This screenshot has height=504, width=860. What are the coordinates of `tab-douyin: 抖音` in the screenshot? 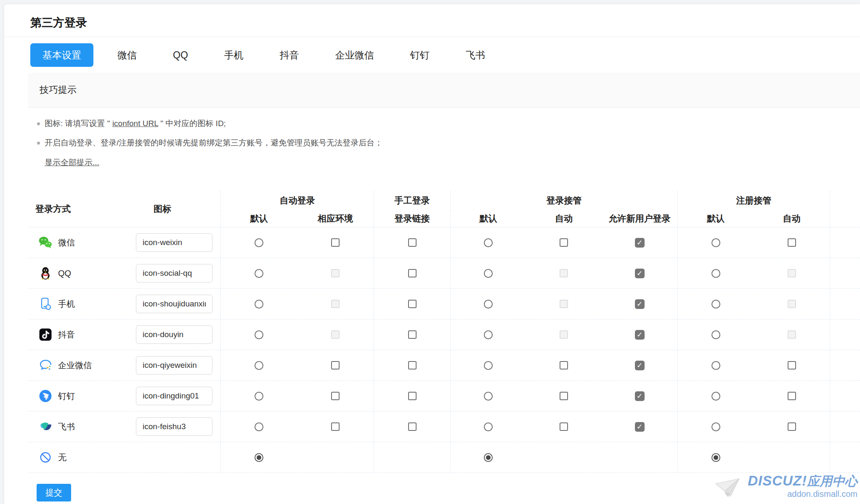 It's located at (289, 55).